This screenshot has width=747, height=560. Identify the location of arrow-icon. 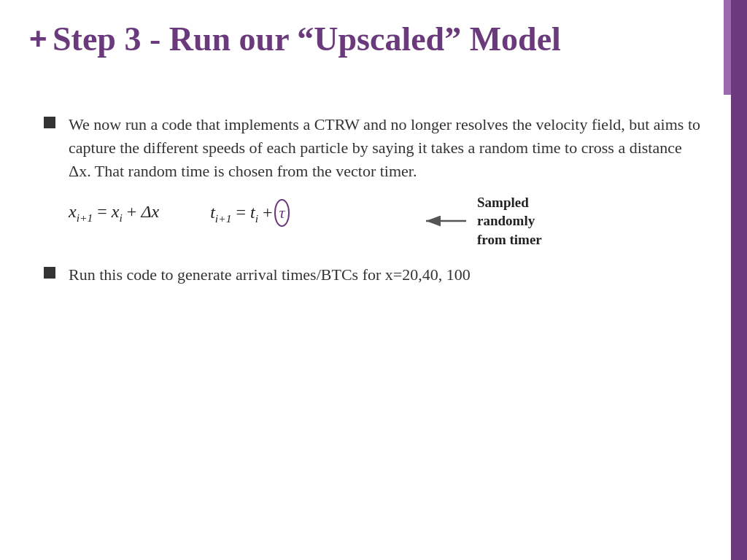
(444, 221).